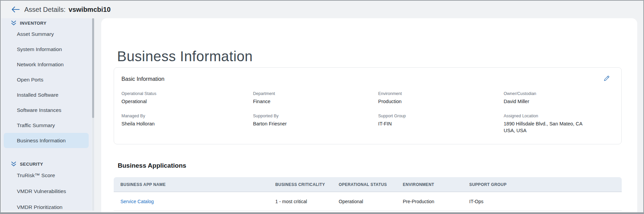 The image size is (644, 214). I want to click on field-support-group: Support Group IT-FIN, so click(441, 124).